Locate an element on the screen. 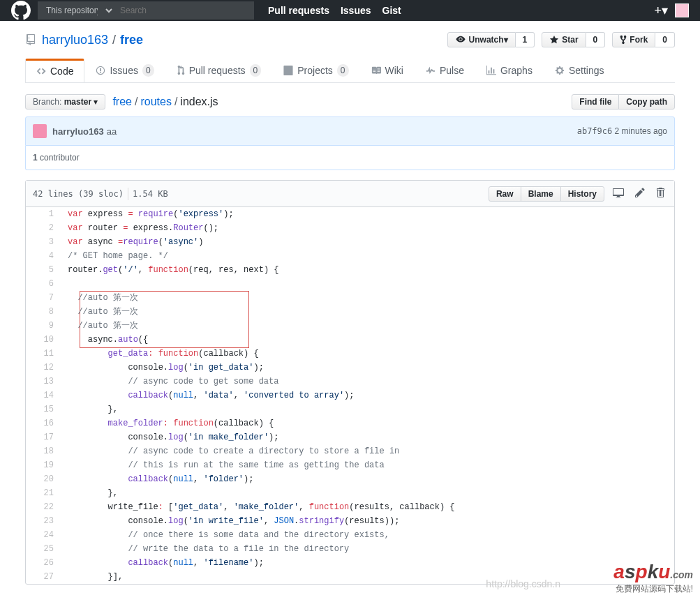  author-avatar is located at coordinates (40, 131).